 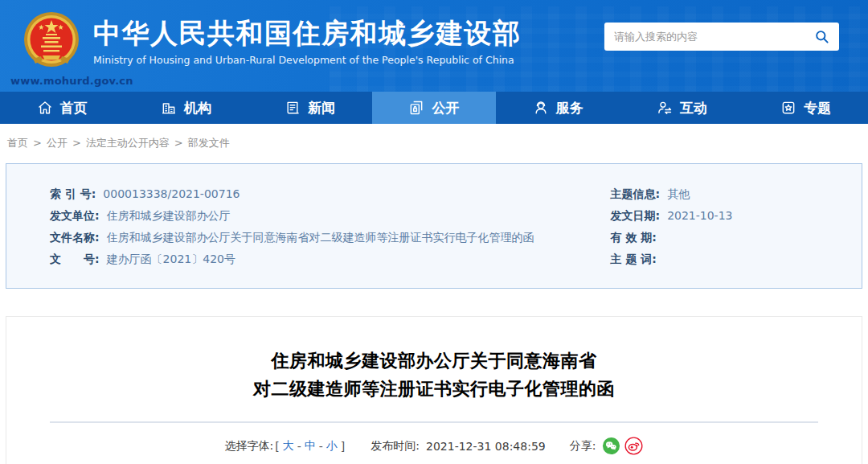 I want to click on meta-label: 文 号:, so click(x=75, y=259).